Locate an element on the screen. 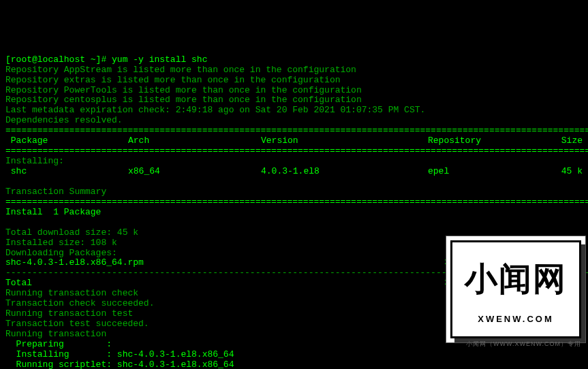 This screenshot has width=588, height=369. total-download-size: Total download size: 45 k is located at coordinates (72, 233).